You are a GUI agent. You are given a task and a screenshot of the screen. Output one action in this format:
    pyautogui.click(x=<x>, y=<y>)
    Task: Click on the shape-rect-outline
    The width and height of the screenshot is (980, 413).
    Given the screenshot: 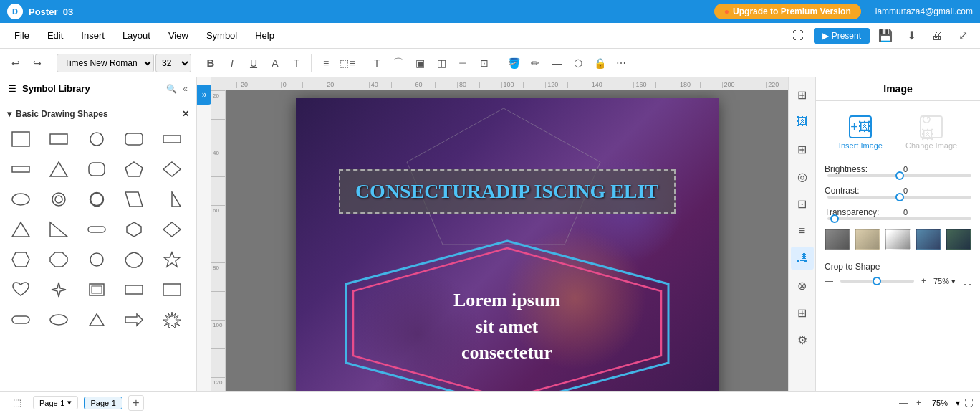 What is the action you would take?
    pyautogui.click(x=97, y=290)
    